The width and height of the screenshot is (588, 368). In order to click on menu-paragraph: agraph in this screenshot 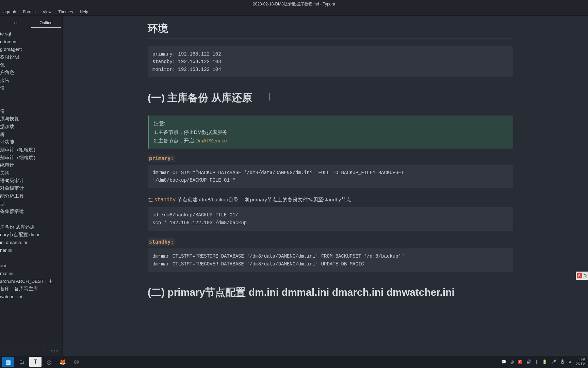, I will do `click(10, 12)`.